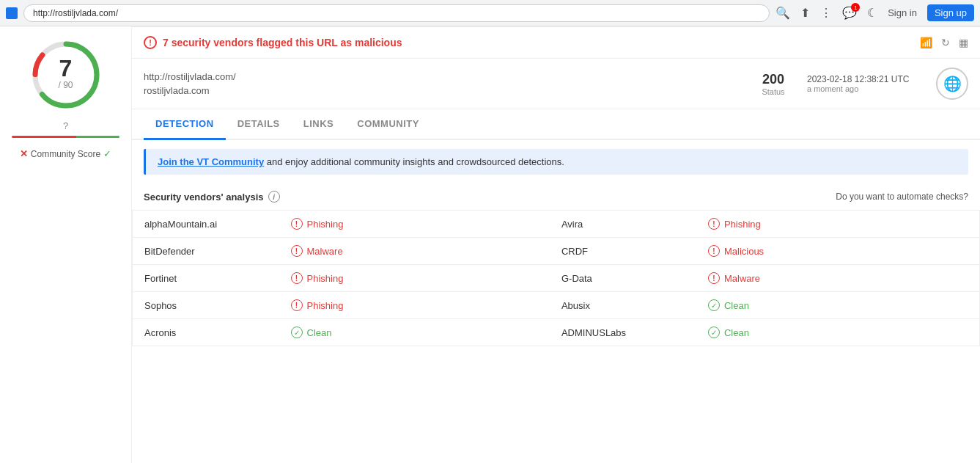 The width and height of the screenshot is (980, 463). What do you see at coordinates (556, 305) in the screenshot?
I see `table-row: Sophos ! Phishing Abusix ✓ Clean` at bounding box center [556, 305].